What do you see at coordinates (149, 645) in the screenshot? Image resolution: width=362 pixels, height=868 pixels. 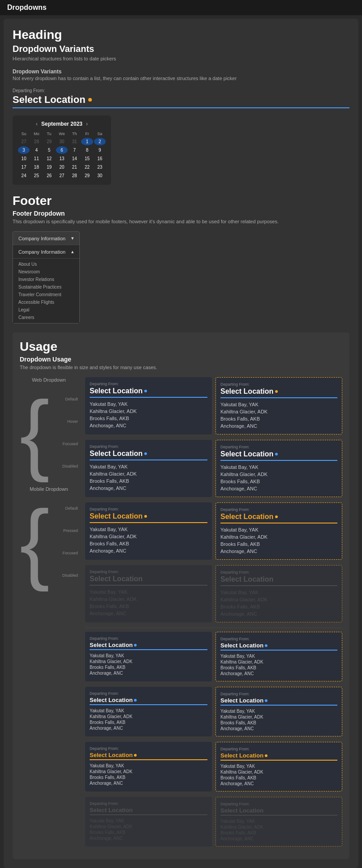 I see `mobile-loc-title-default-left: Select Location` at bounding box center [149, 645].